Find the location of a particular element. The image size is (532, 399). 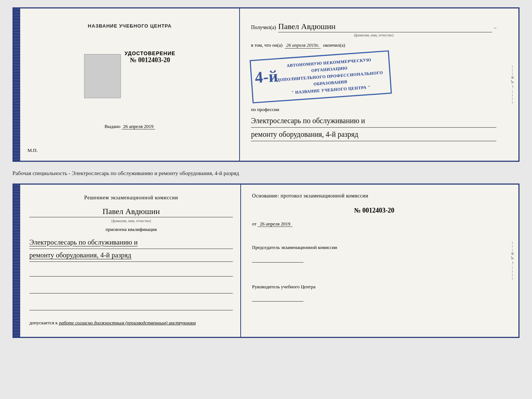

mp-label: М.П. is located at coordinates (32, 150).